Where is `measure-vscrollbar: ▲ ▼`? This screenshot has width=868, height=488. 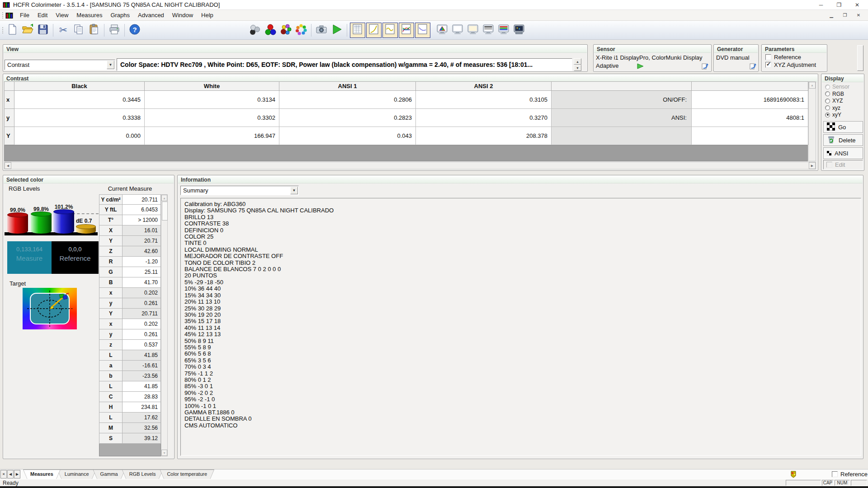 measure-vscrollbar: ▲ ▼ is located at coordinates (165, 325).